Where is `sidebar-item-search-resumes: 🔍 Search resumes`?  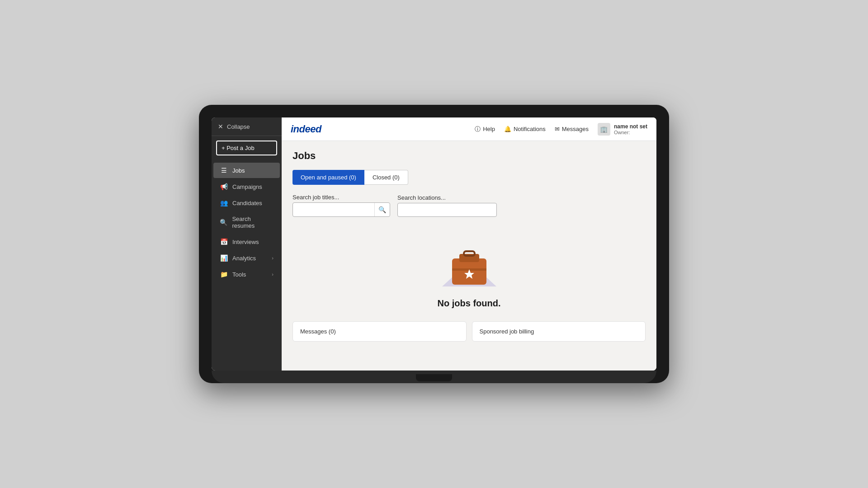
sidebar-item-search-resumes: 🔍 Search resumes is located at coordinates (247, 222).